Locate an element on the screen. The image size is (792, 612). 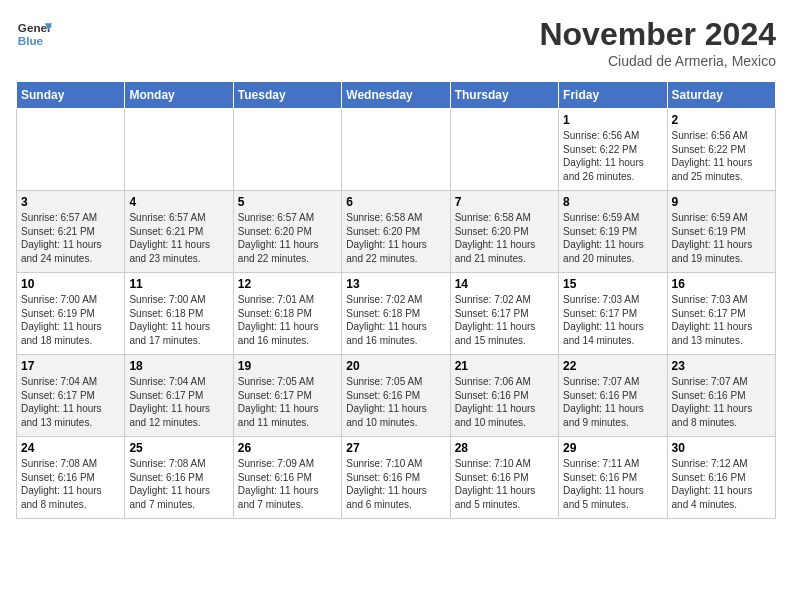
day-info: Sunrise: 7:02 AM Sunset: 6:17 PM Dayligh… is located at coordinates (504, 320).